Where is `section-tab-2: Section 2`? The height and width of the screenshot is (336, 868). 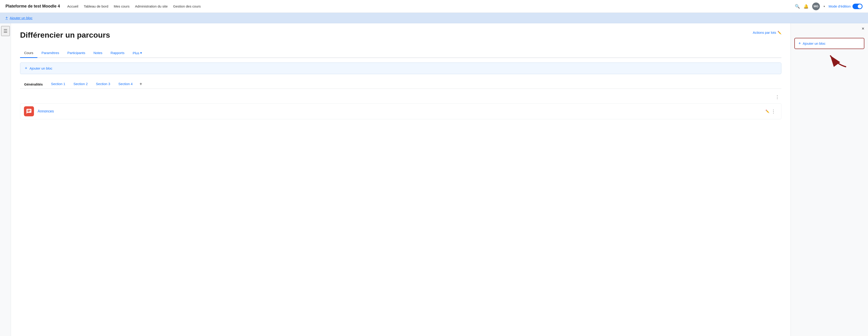 section-tab-2: Section 2 is located at coordinates (81, 84).